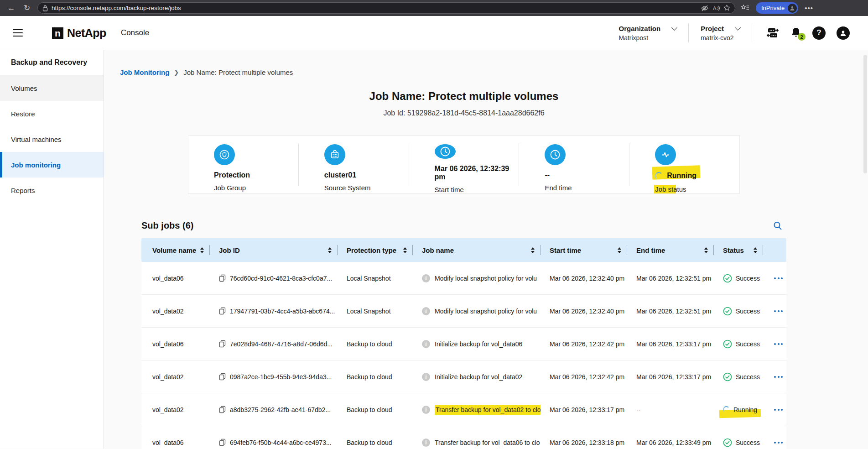 The height and width of the screenshot is (449, 868). What do you see at coordinates (587, 311) in the screenshot?
I see `start-time: Mar 06 2026, 12:32:40 pm` at bounding box center [587, 311].